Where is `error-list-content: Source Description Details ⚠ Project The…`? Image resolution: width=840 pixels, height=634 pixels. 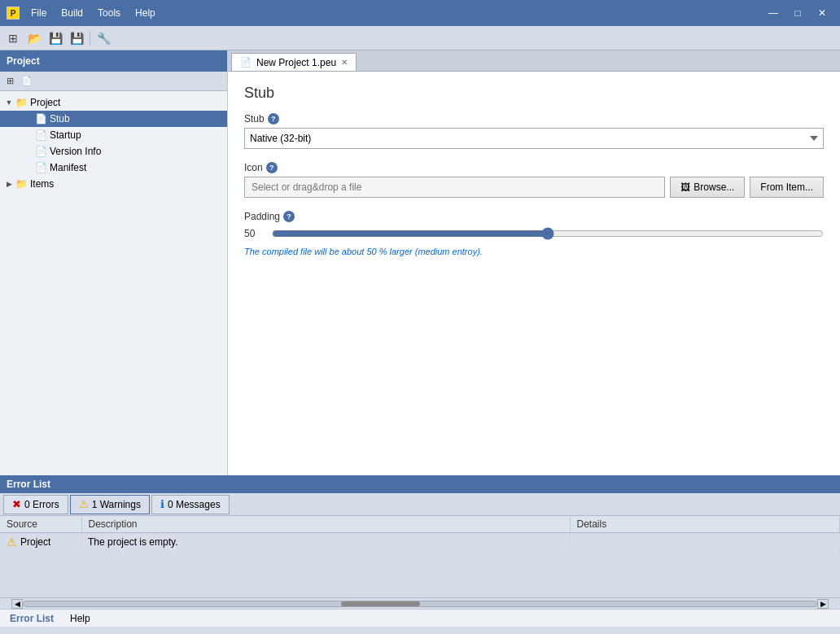 error-list-content: Source Description Details ⚠ Project The… is located at coordinates (420, 557).